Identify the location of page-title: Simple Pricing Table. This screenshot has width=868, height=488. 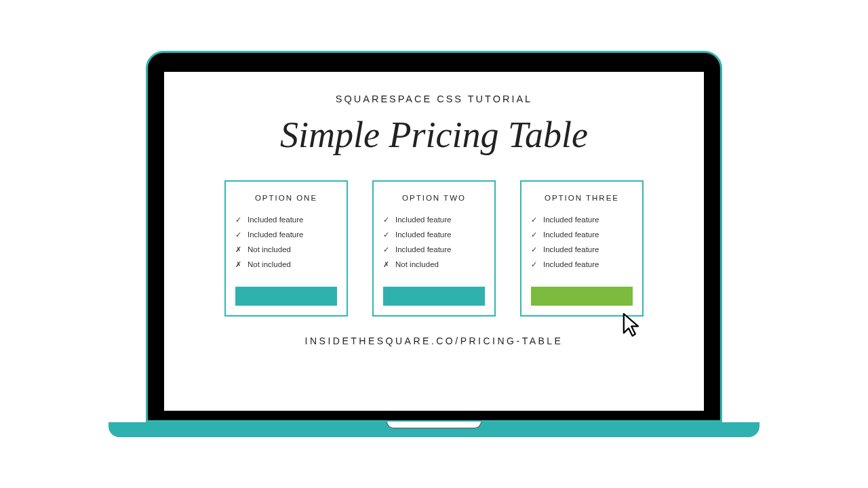
(434, 135).